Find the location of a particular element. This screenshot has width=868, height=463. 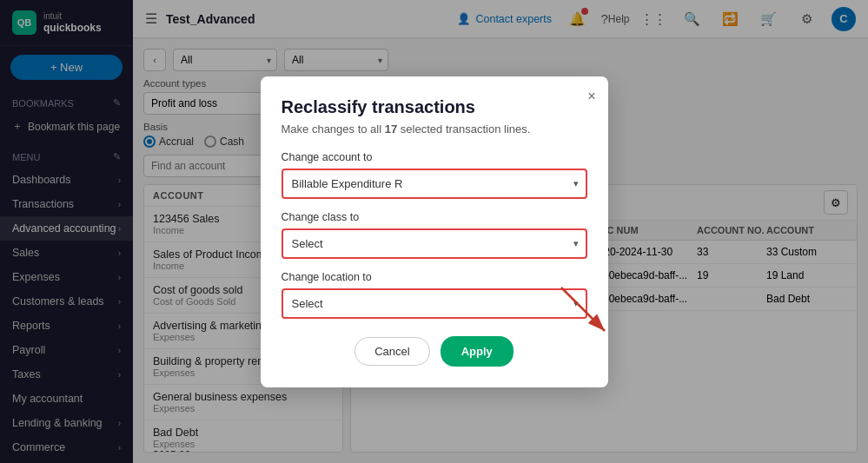

change-account-select-wrap: Billable Expenditure R ▾ is located at coordinates (434, 184).